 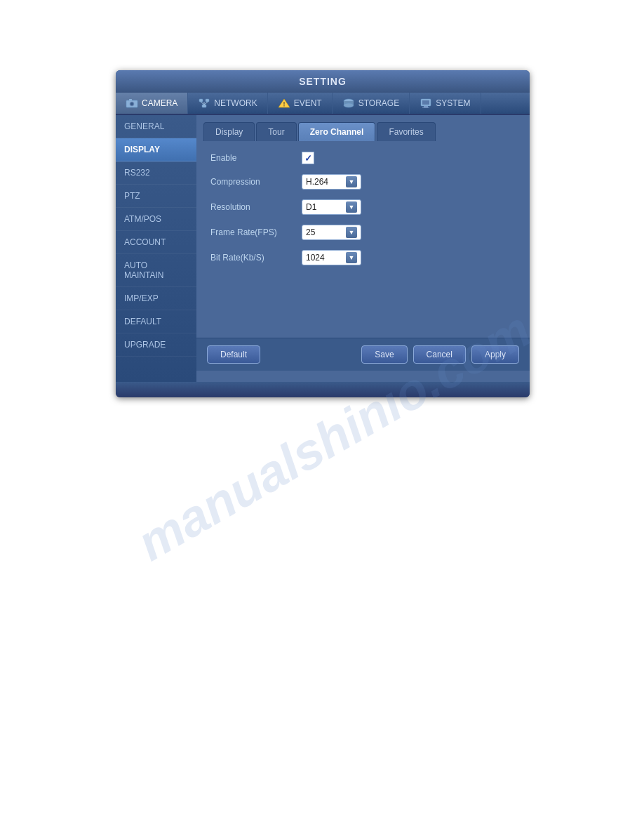 I want to click on sidebar: GENERAL DISPLAY RS232 PTZ ATM/POS ACCOUN…, so click(x=156, y=249).